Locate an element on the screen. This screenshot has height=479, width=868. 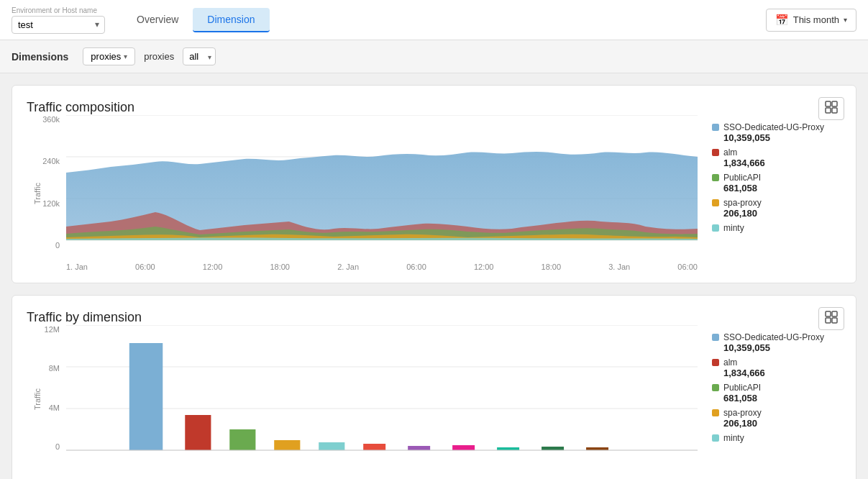
legend-name-minty: minty is located at coordinates (734, 228).